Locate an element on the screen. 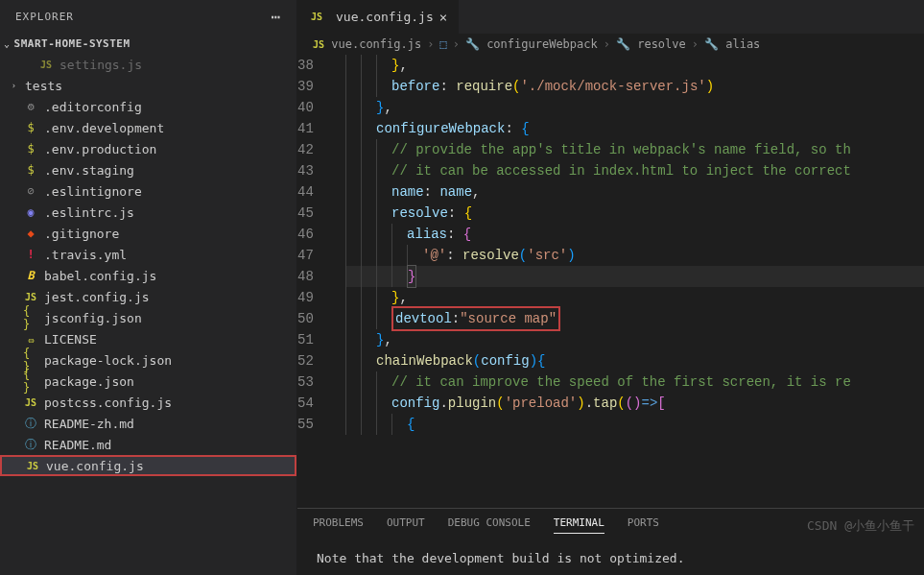 The image size is (924, 575). file-item: $.env.production is located at coordinates (148, 149).